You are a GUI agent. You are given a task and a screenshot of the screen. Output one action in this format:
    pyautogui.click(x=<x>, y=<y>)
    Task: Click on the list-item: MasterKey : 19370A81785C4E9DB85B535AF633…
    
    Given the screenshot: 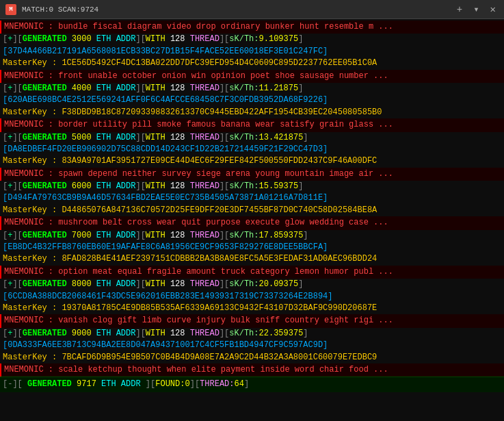 What is the action you would take?
    pyautogui.click(x=252, y=308)
    